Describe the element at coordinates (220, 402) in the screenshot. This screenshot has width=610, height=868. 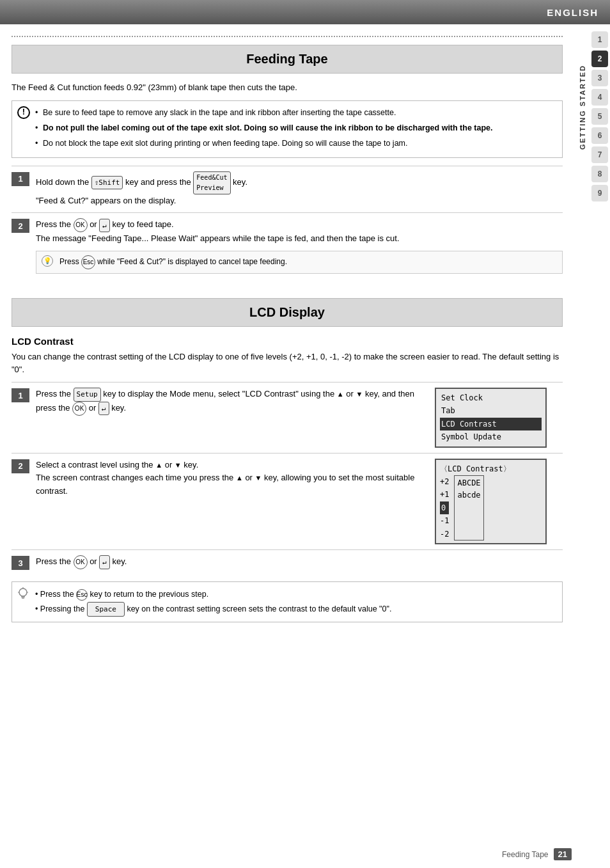
I see `lcd-step-1-left: 1 Press the Setup key to display the Mod…` at that location.